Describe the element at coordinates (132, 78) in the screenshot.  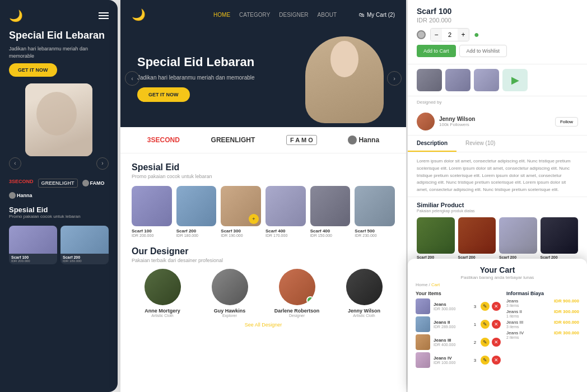
I see `hero-prev-button: ‹` at that location.